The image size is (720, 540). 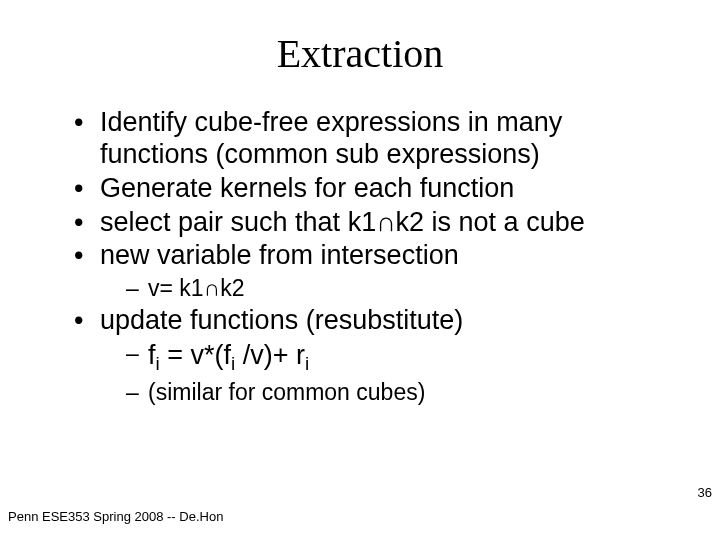 What do you see at coordinates (282, 320) in the screenshot?
I see `bullet-text: update functions (resubstitute)` at bounding box center [282, 320].